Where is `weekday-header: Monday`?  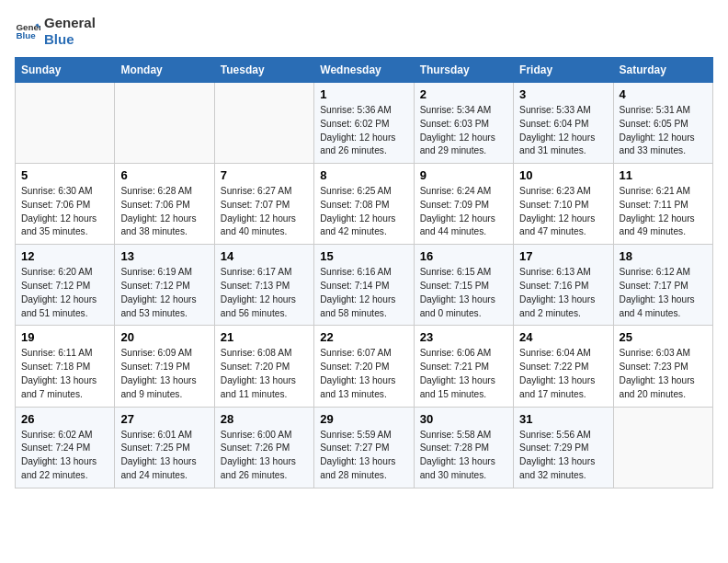
weekday-header: Monday is located at coordinates (165, 70).